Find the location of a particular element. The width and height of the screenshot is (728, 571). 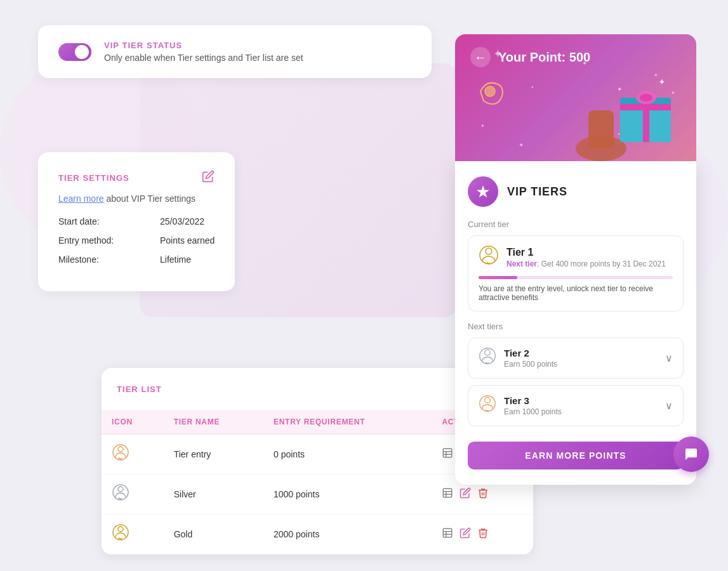

table-row: Gold 2000 points is located at coordinates (317, 534).